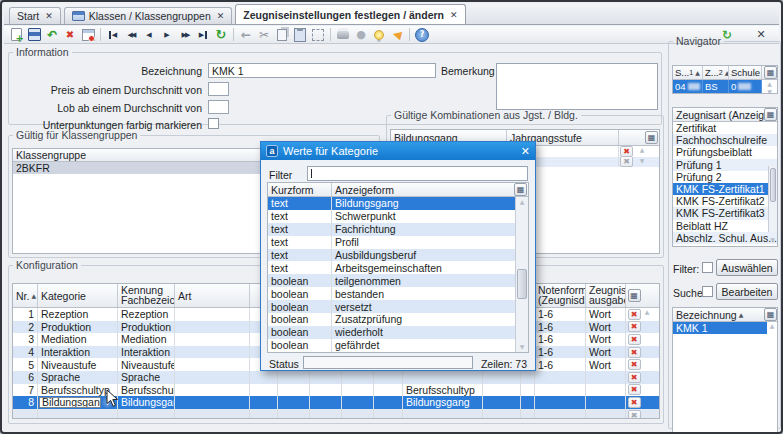 The width and height of the screenshot is (783, 434). Describe the element at coordinates (221, 16) in the screenshot. I see `tab-close-icon: ✕` at that location.